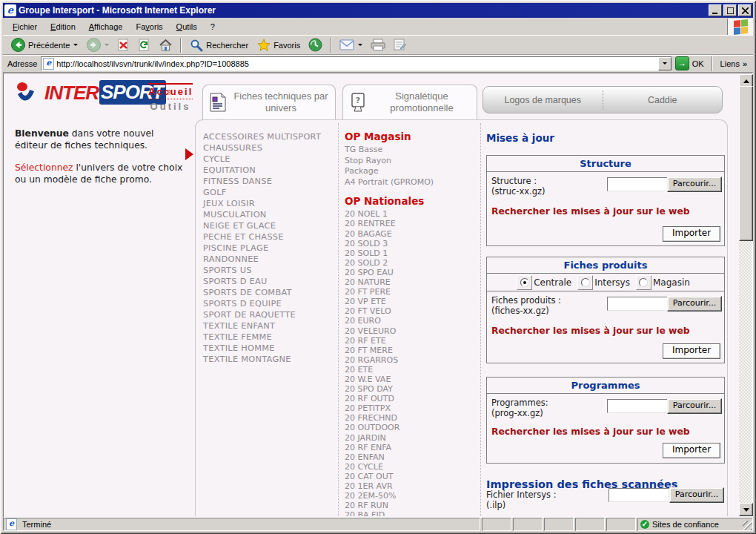 This screenshot has width=756, height=534. What do you see at coordinates (269, 181) in the screenshot?
I see `universe-link: FITNESS DANSE` at bounding box center [269, 181].